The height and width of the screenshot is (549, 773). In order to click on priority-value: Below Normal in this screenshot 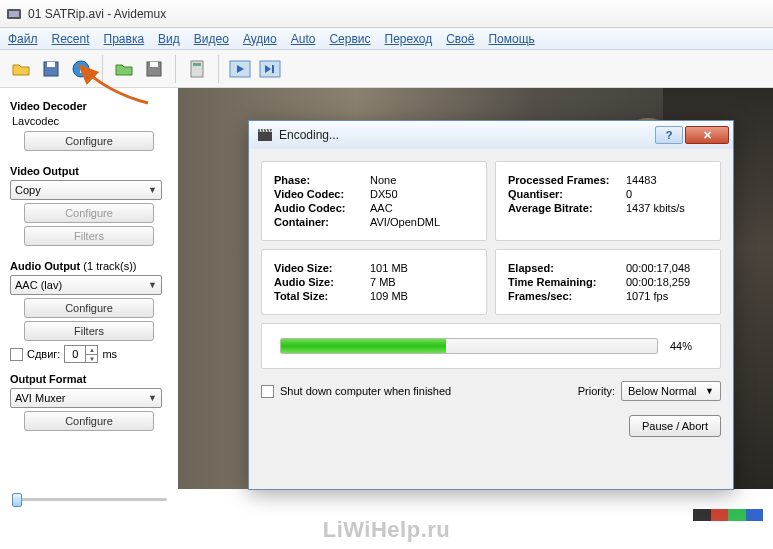, I will do `click(662, 391)`.